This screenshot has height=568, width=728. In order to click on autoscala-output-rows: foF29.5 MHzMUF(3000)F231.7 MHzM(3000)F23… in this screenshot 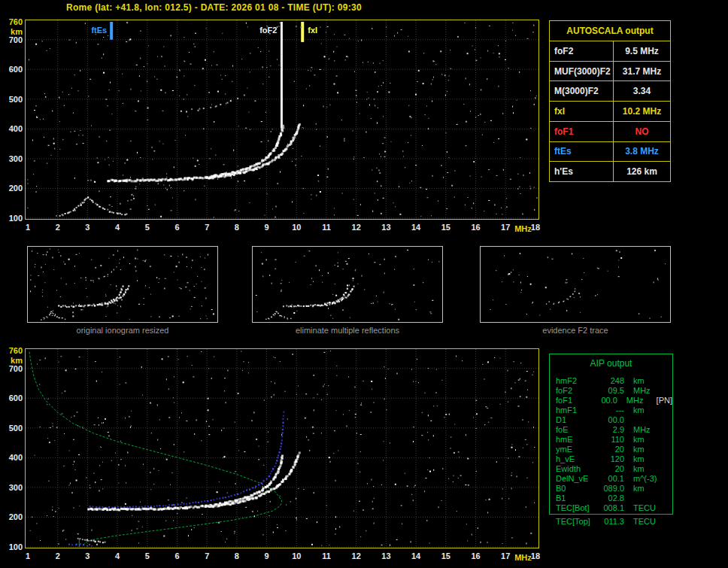, I will do `click(610, 111)`.